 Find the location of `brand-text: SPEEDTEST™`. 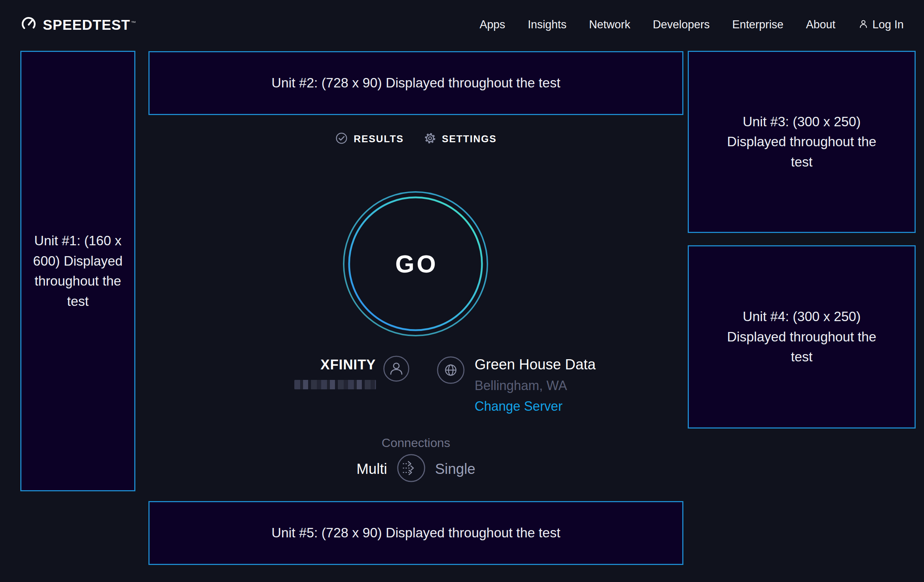

brand-text: SPEEDTEST™ is located at coordinates (90, 25).